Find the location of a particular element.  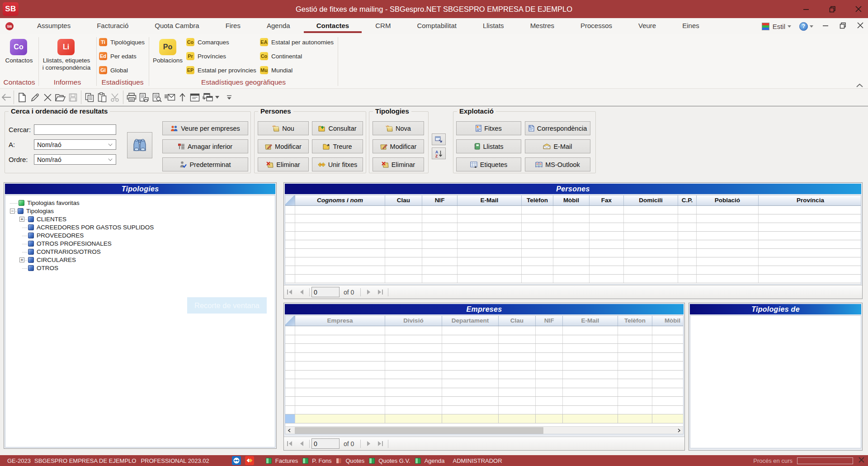

send-email-icon is located at coordinates (170, 97).